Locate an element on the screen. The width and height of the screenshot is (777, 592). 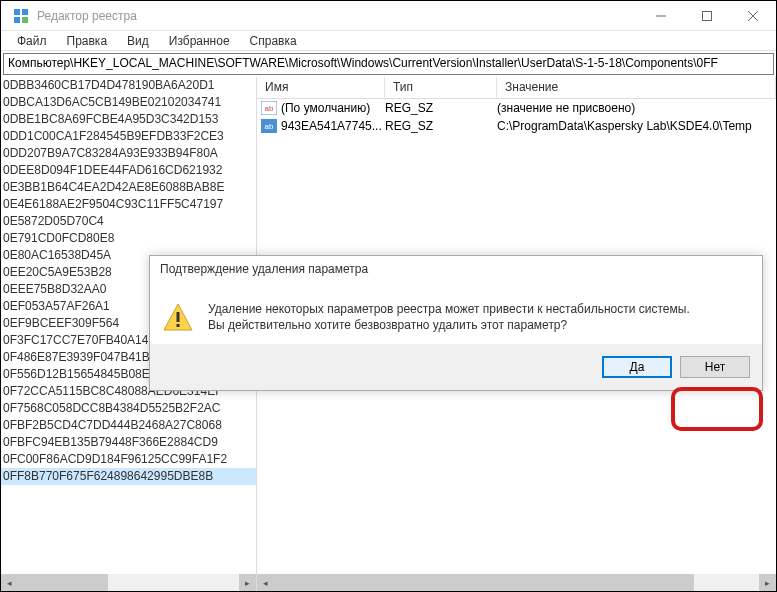
tree-row: 0E4E6188AE2F9504C93C11FF5C47197 is located at coordinates (128, 204).